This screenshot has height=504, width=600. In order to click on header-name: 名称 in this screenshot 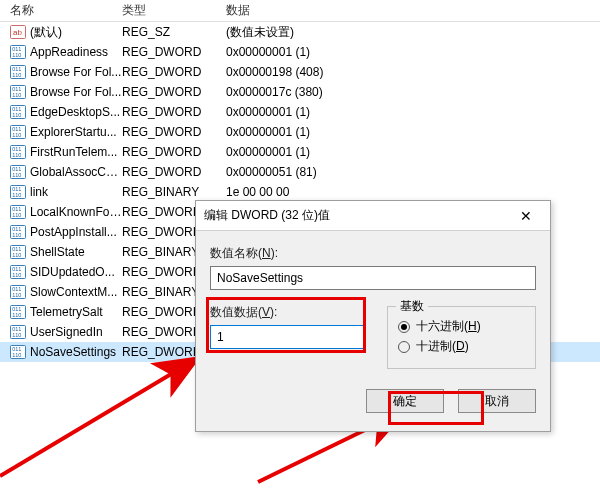, I will do `click(63, 10)`.